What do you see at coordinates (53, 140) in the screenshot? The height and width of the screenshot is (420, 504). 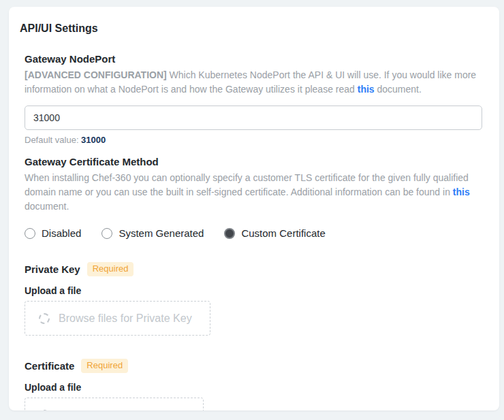 I see `default-value-label: Default value:` at bounding box center [53, 140].